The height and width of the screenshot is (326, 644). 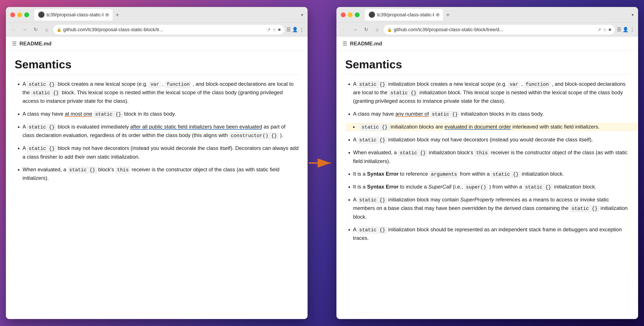 What do you see at coordinates (499, 15) in the screenshot?
I see `tab-bar-2: ⚫ tc39/proposal-class-static-blo × + ▾` at bounding box center [499, 15].